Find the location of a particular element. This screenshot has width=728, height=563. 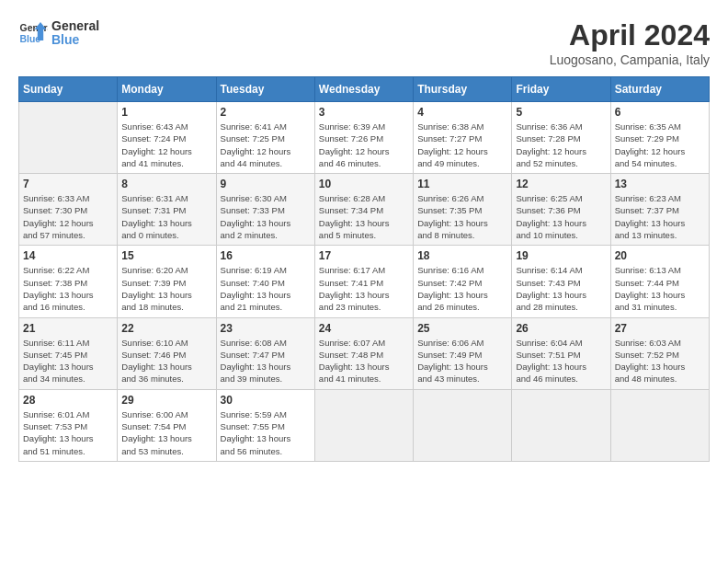

day-number: 12 is located at coordinates (561, 184).